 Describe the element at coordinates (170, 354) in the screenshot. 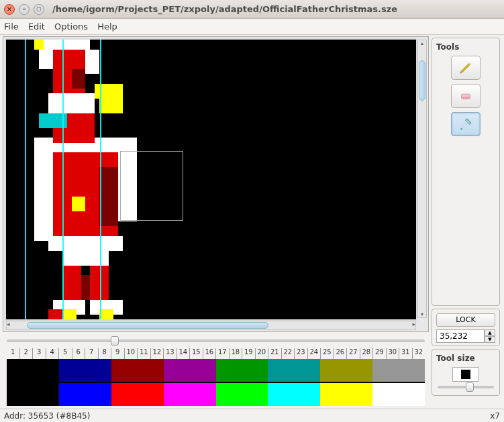

I see `ruler-tick: 13` at that location.